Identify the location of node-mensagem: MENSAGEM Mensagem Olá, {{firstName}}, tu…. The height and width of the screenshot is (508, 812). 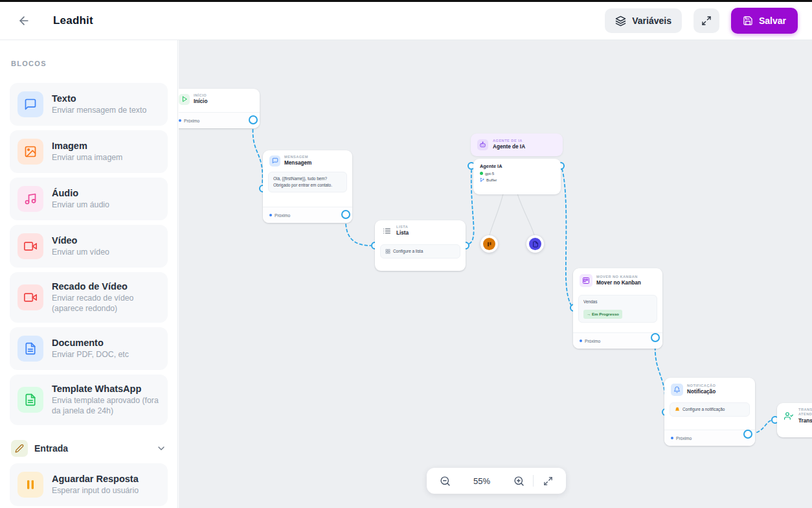
(308, 187).